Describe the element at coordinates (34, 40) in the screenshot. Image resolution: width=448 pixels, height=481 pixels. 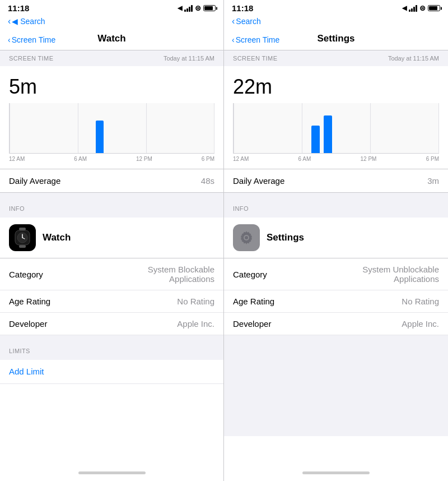
I see `nav-back-text-left: Screen Time` at that location.